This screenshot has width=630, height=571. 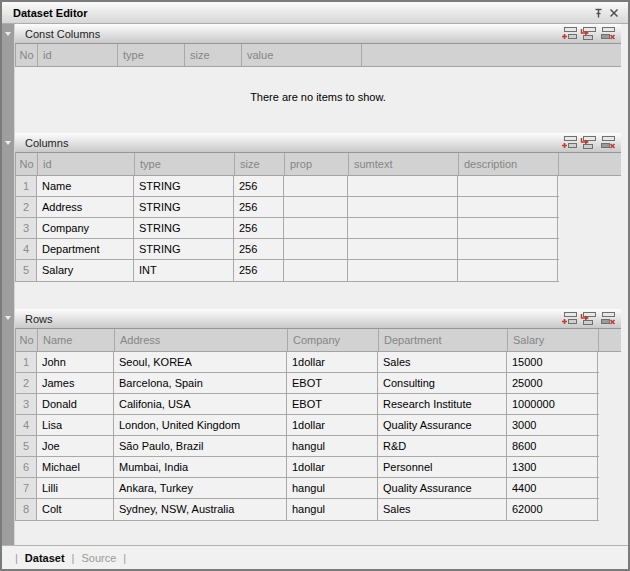 I want to click on section-bar-const-columns: Const Columns, so click(x=318, y=34).